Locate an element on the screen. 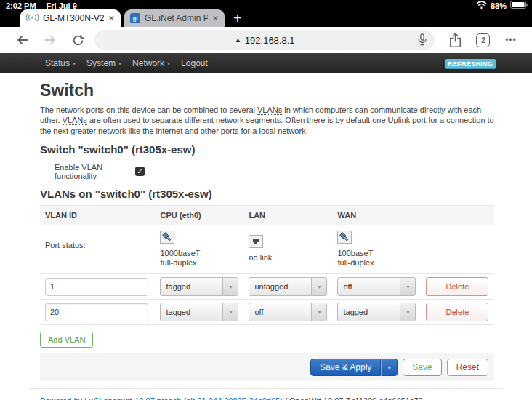 The width and height of the screenshot is (532, 400). tab-switcher-button: 2 is located at coordinates (483, 41).